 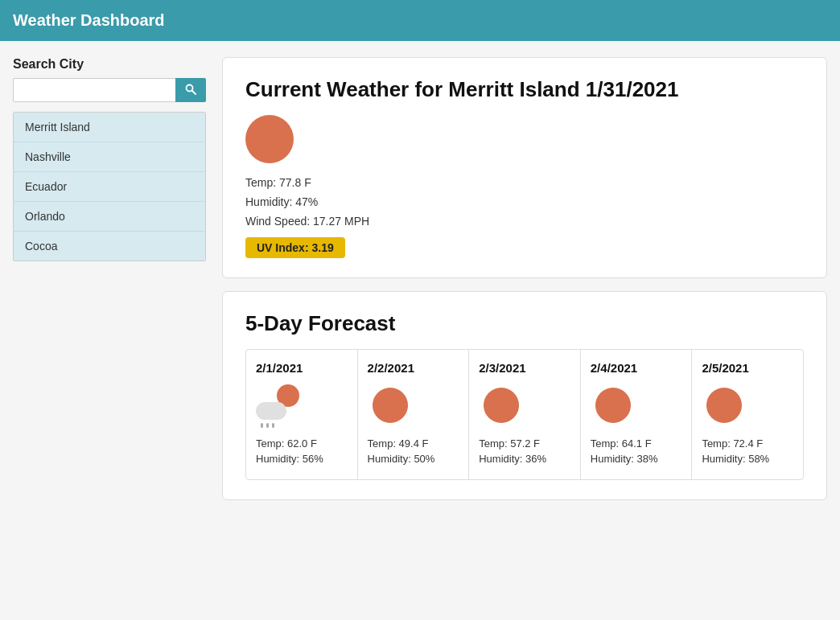 I want to click on city-list: Merritt Island Nashville Ecuador Orlando…, so click(x=109, y=187).